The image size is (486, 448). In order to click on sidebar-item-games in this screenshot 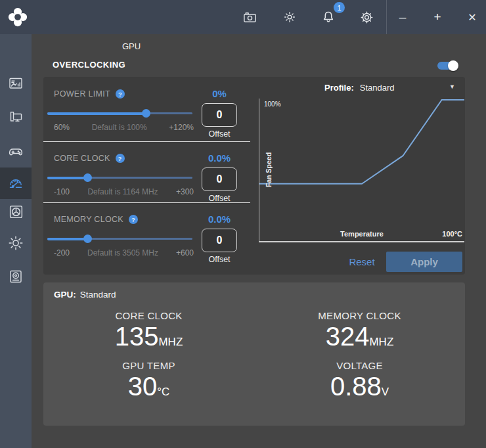, I will do `click(16, 151)`.